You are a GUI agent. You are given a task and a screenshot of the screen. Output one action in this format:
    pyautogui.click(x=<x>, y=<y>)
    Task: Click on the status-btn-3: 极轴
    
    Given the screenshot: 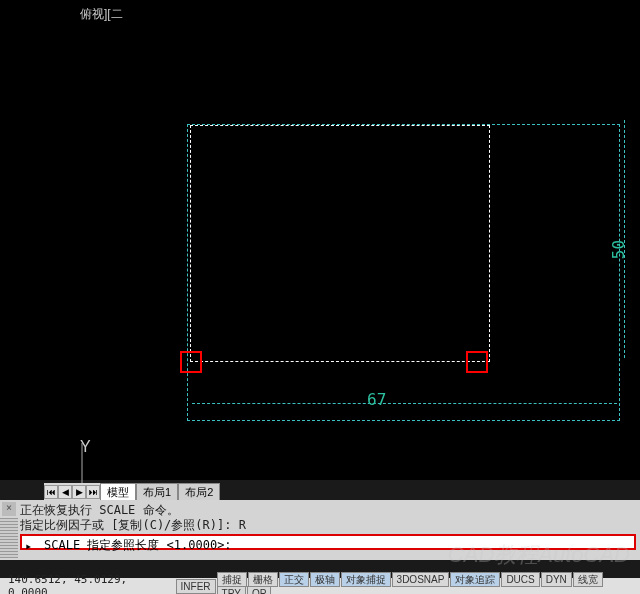 What is the action you would take?
    pyautogui.click(x=325, y=580)
    